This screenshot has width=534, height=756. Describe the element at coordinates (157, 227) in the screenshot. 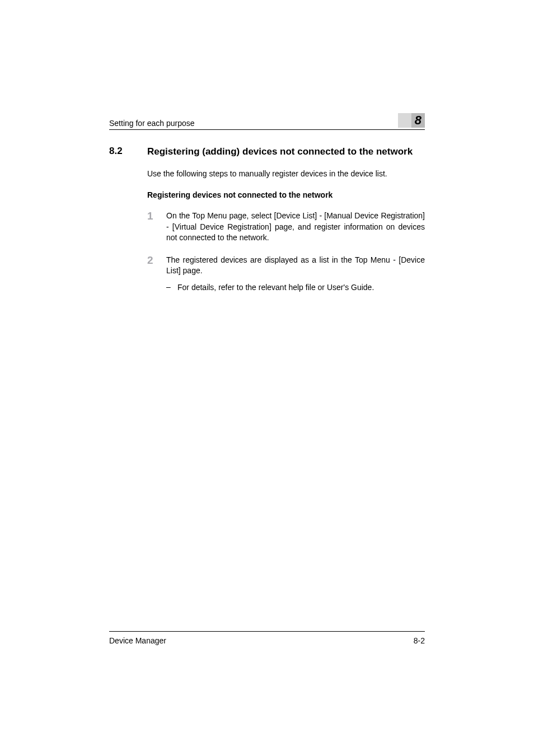

I see `step-number: 1` at that location.